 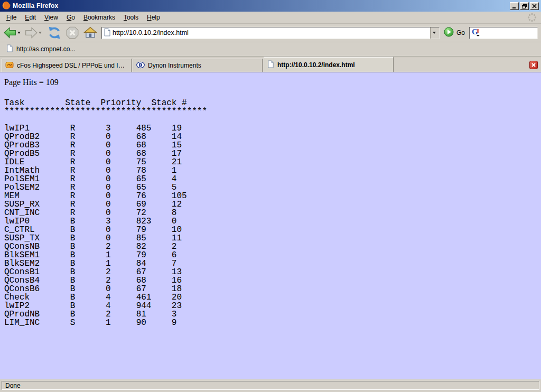 What do you see at coordinates (534, 65) in the screenshot?
I see `close-tab-button` at bounding box center [534, 65].